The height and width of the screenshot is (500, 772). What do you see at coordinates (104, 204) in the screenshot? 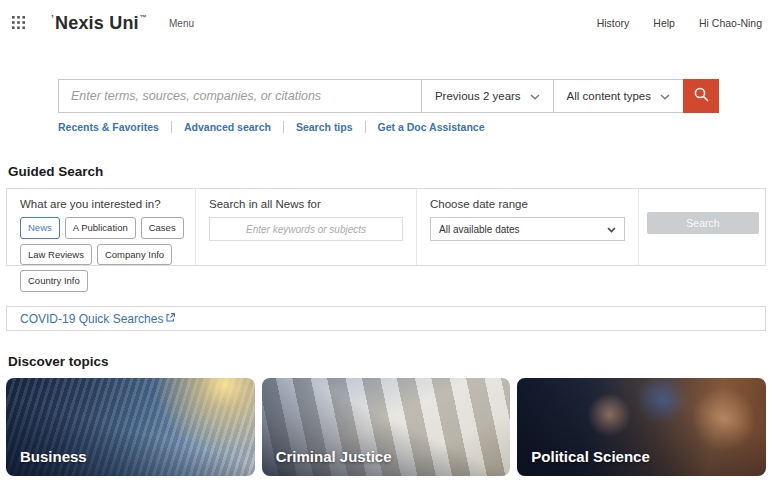
I see `interest-label: What are you interested in?` at bounding box center [104, 204].